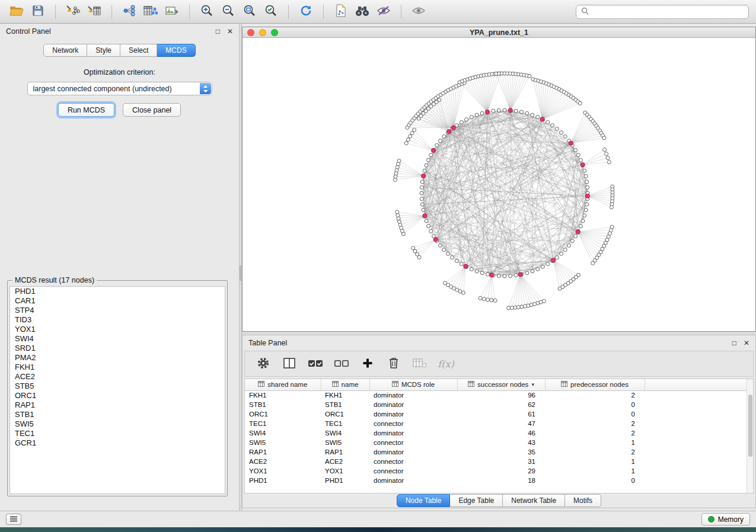  Describe the element at coordinates (423, 501) in the screenshot. I see `tab-node-table: Node Table` at that location.